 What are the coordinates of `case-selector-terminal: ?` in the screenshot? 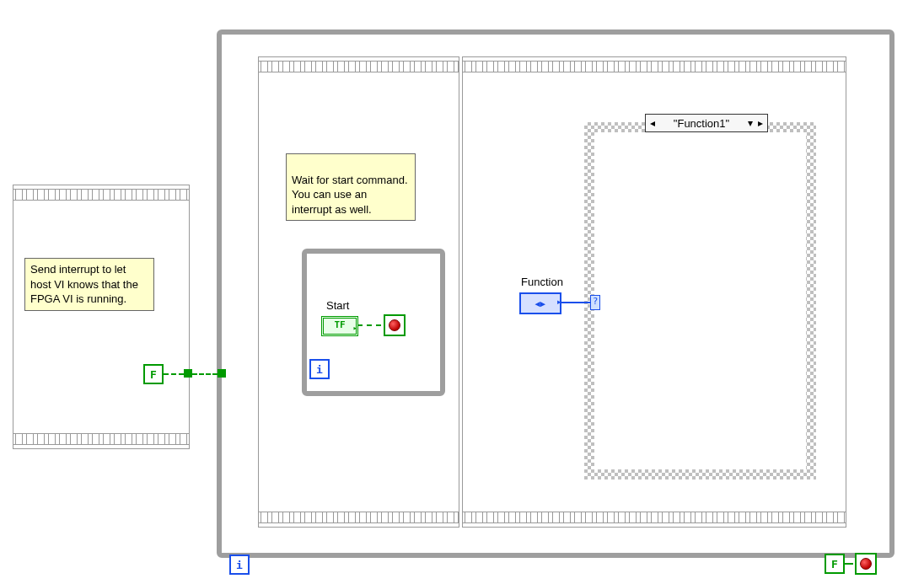 It's located at (595, 303).